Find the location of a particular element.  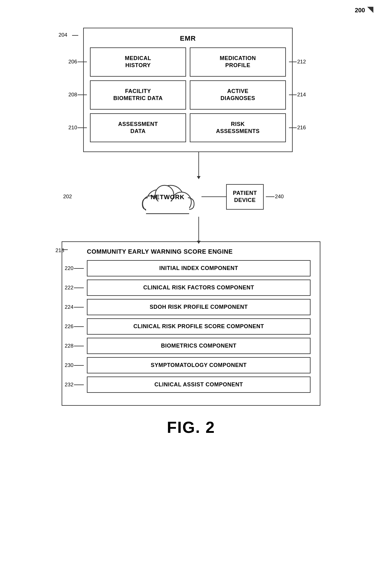

connector-emr-network is located at coordinates (199, 164).